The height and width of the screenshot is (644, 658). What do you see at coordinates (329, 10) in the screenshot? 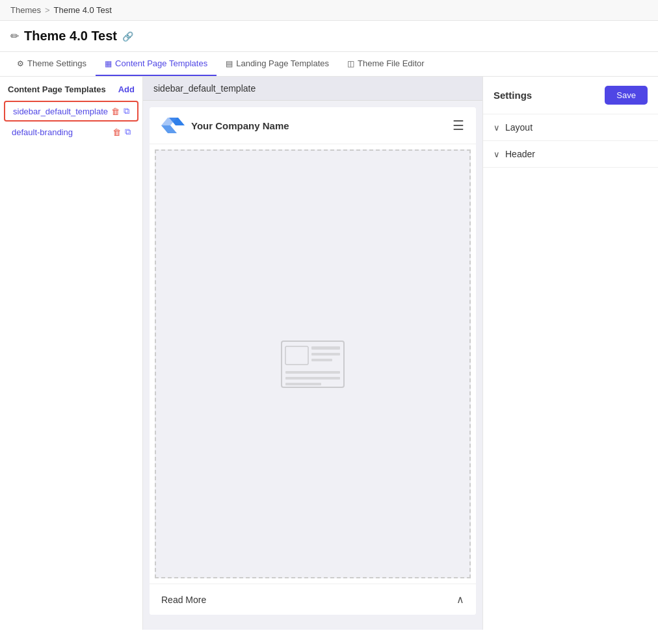
I see `breadcrumb: Themes > Theme 4.0 Test` at bounding box center [329, 10].